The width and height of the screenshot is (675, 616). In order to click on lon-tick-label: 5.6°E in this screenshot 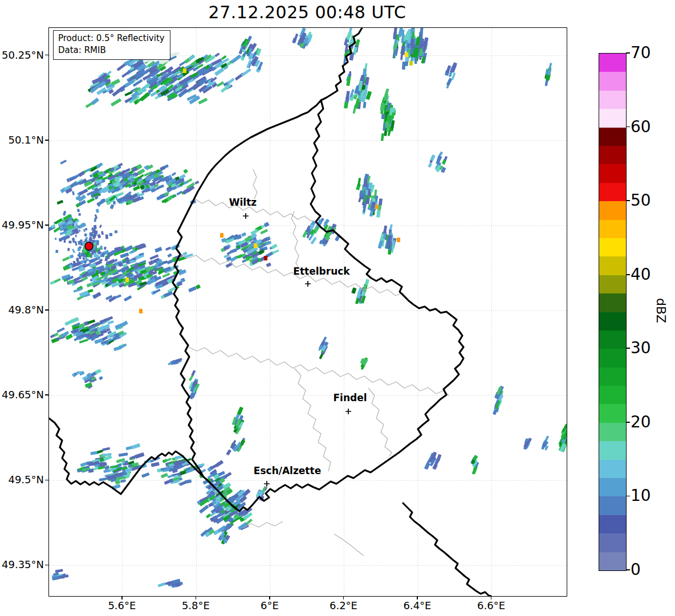, I will do `click(122, 605)`.